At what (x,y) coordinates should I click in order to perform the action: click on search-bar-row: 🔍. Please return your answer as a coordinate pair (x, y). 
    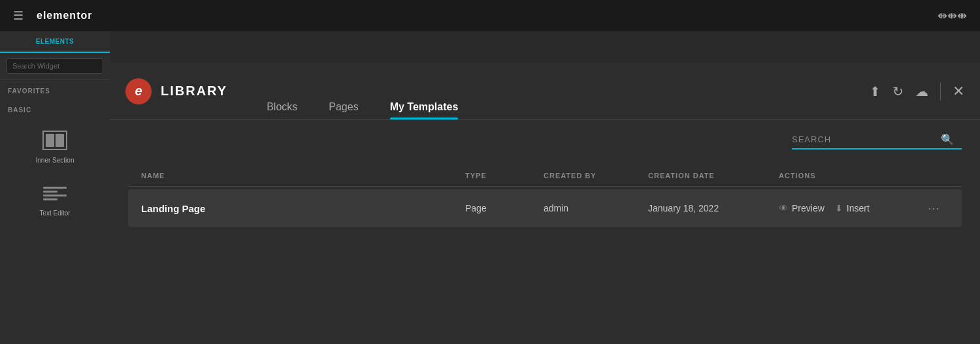
    Looking at the image, I should click on (545, 141).